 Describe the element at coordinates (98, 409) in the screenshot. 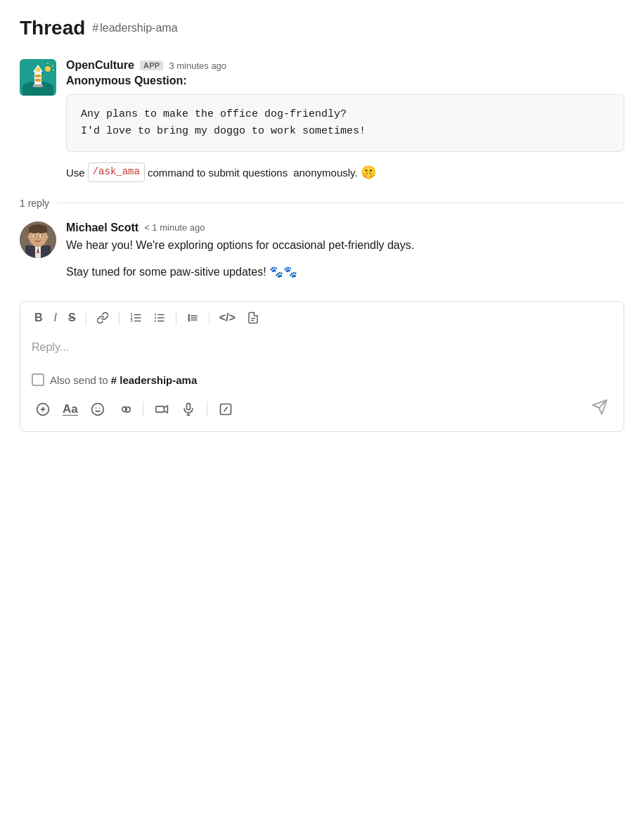

I see `emoji-button` at that location.